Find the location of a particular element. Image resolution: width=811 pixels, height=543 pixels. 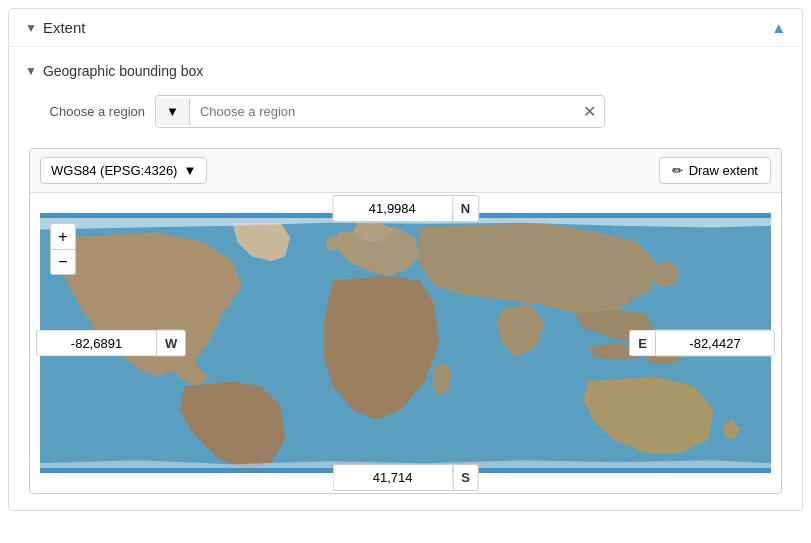

extent-chevron-icon: ▼ is located at coordinates (31, 28).